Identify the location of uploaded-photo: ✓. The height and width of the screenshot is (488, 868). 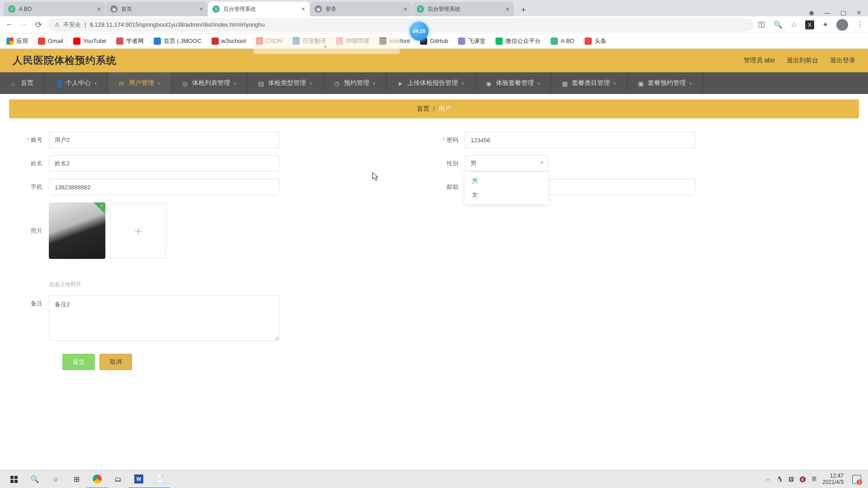
(77, 230).